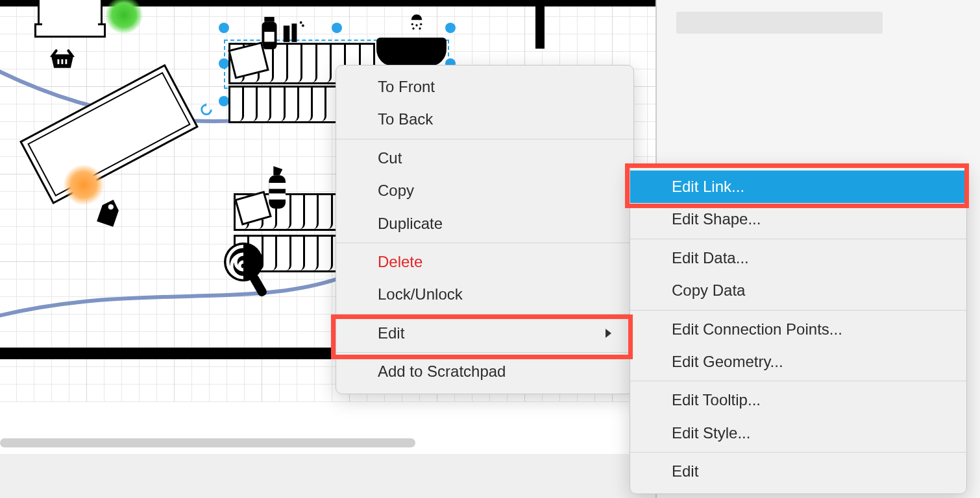 This screenshot has height=498, width=980. What do you see at coordinates (798, 258) in the screenshot?
I see `submenu-edit-data: Edit Data...` at bounding box center [798, 258].